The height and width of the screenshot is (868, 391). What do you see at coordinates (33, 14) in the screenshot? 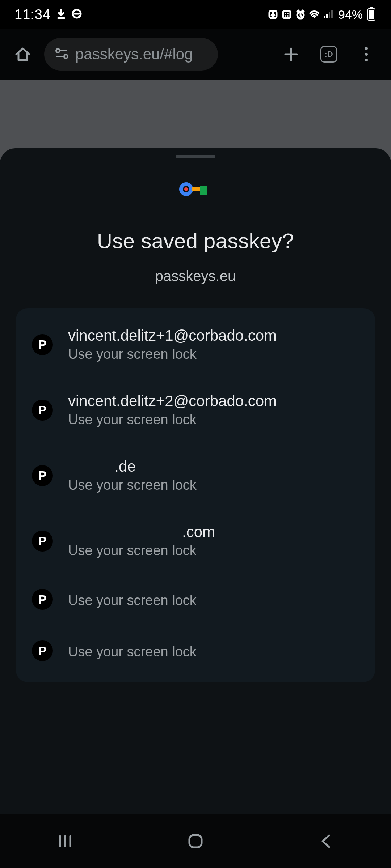
I see `status-time: 11:34` at bounding box center [33, 14].